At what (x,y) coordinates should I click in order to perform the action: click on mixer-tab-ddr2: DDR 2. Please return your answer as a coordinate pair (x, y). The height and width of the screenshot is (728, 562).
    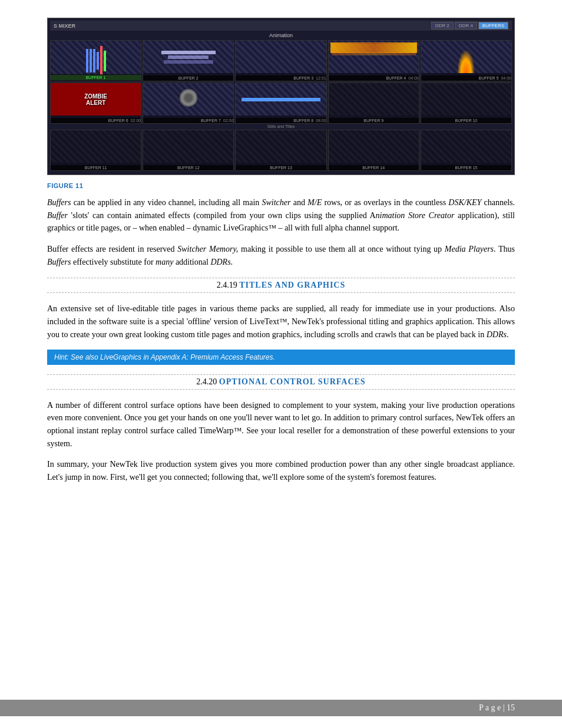
    Looking at the image, I should click on (442, 26).